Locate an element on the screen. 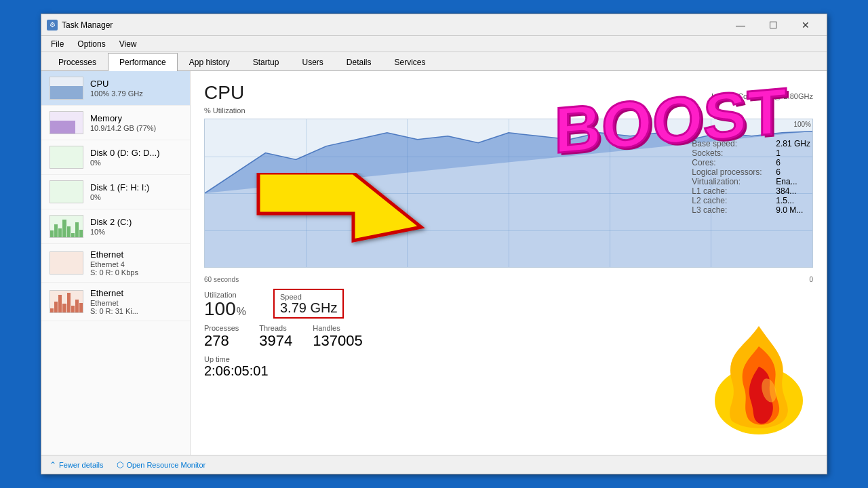  ethernet2-detail2: Ethernet is located at coordinates (136, 303).